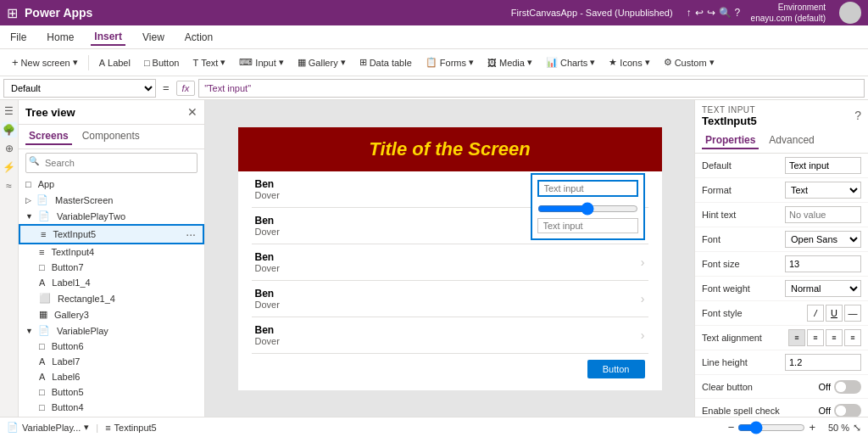 The image size is (868, 437). Describe the element at coordinates (131, 428) in the screenshot. I see `component-name-display: ≡ Textinput5` at that location.